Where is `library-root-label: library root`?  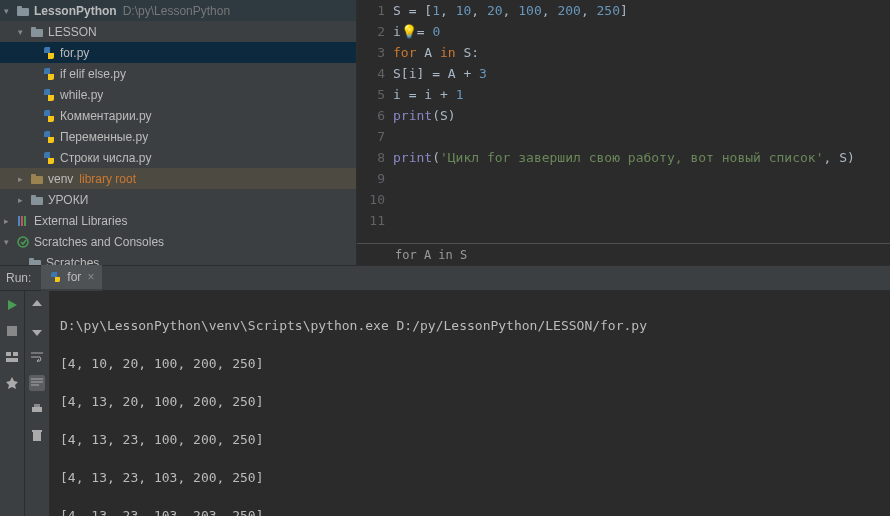 library-root-label: library root is located at coordinates (108, 179).